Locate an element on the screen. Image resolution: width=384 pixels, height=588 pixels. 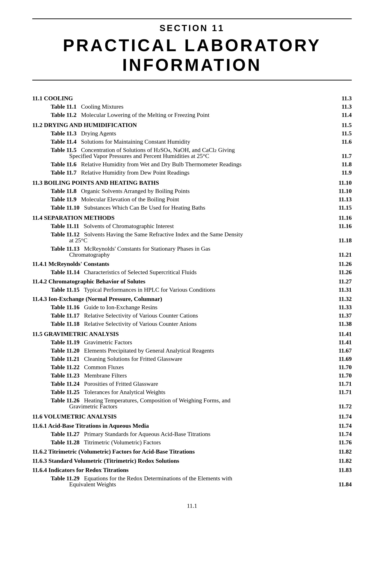
toc-page: 11.71 is located at coordinates (340, 392).